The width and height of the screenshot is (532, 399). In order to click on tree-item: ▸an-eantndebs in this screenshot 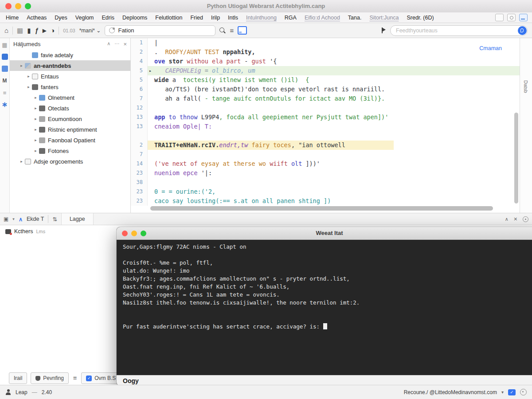, I will do `click(70, 66)`.